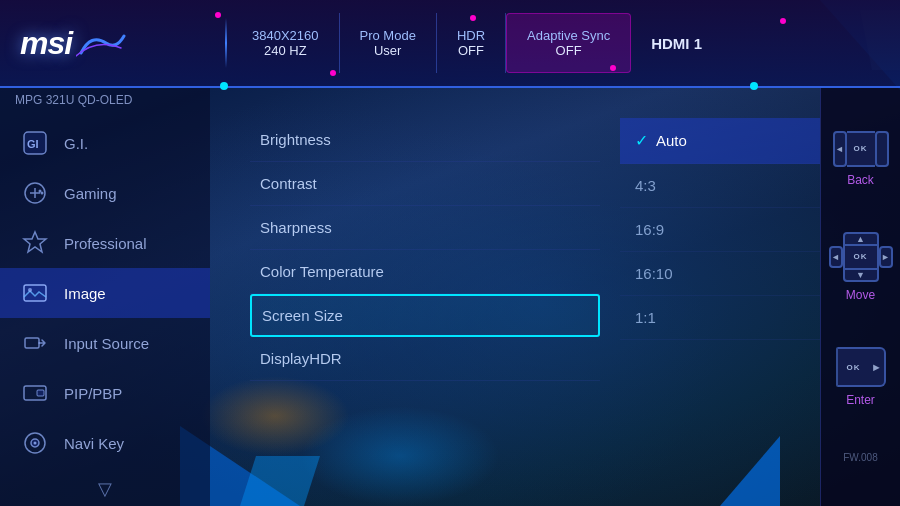 The height and width of the screenshot is (506, 900). I want to click on header-resolution-line2: 240 HZ, so click(286, 50).